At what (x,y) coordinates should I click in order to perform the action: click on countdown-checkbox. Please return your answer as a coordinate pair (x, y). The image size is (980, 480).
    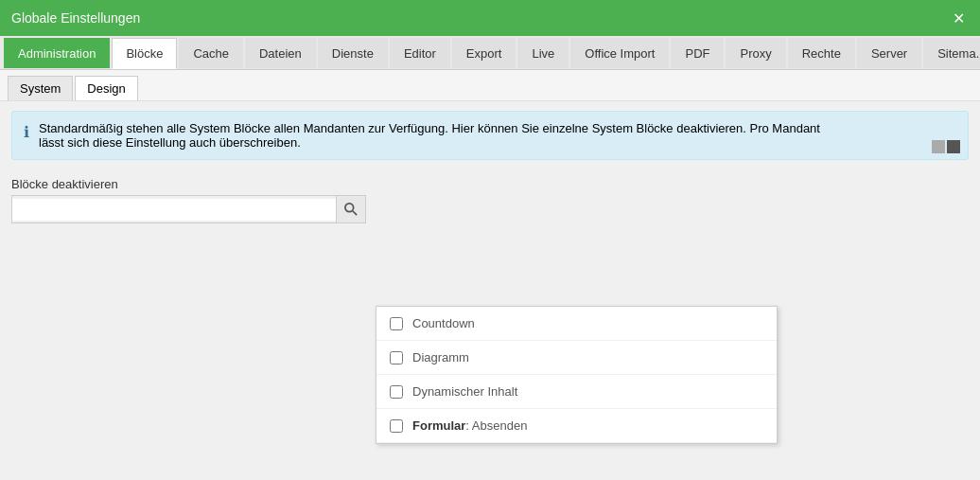
    Looking at the image, I should click on (396, 324).